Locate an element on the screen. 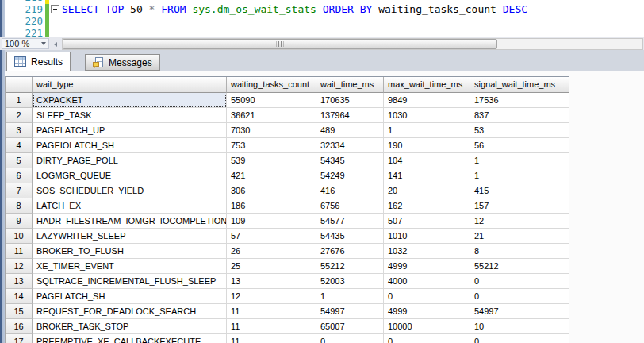 Image resolution: width=644 pixels, height=343 pixels. row-number-cell: 7 is located at coordinates (19, 191).